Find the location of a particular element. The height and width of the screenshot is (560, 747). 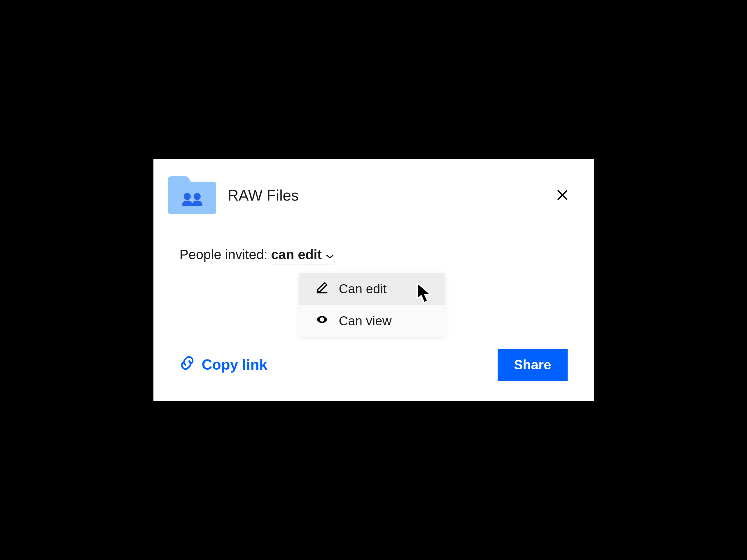

permission-label: People invited: is located at coordinates (224, 255).